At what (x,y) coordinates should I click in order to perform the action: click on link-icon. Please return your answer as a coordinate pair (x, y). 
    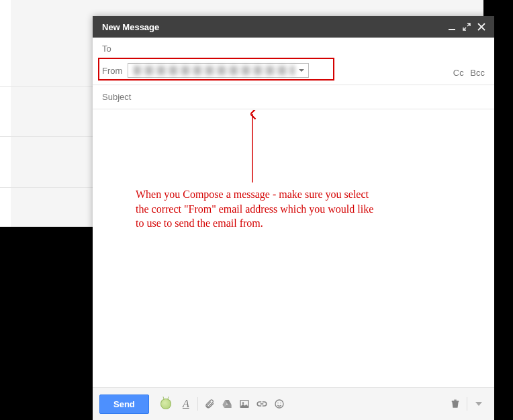
    Looking at the image, I should click on (262, 404).